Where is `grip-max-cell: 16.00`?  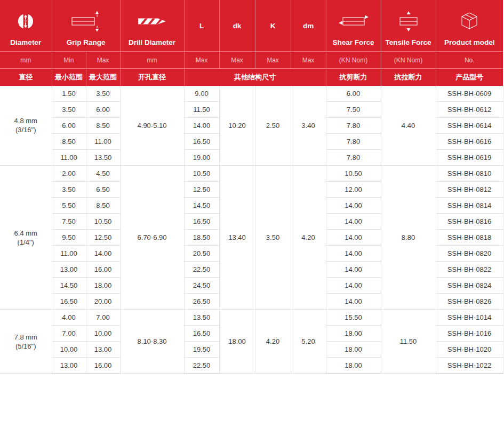
grip-max-cell: 16.00 is located at coordinates (103, 270).